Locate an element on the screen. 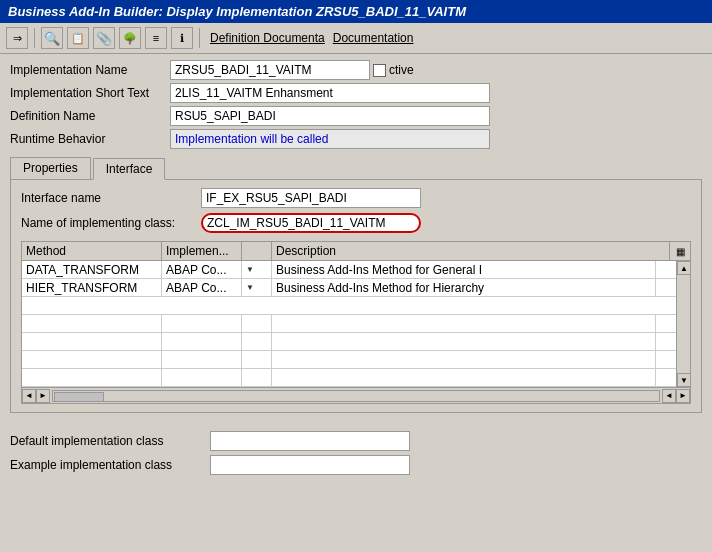 This screenshot has height=552, width=712. default-class-value is located at coordinates (310, 441).